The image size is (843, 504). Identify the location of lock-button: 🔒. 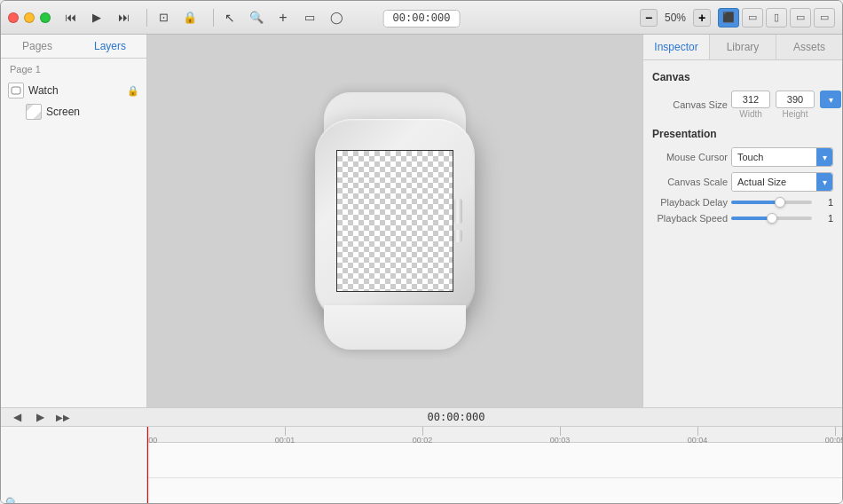
(190, 18).